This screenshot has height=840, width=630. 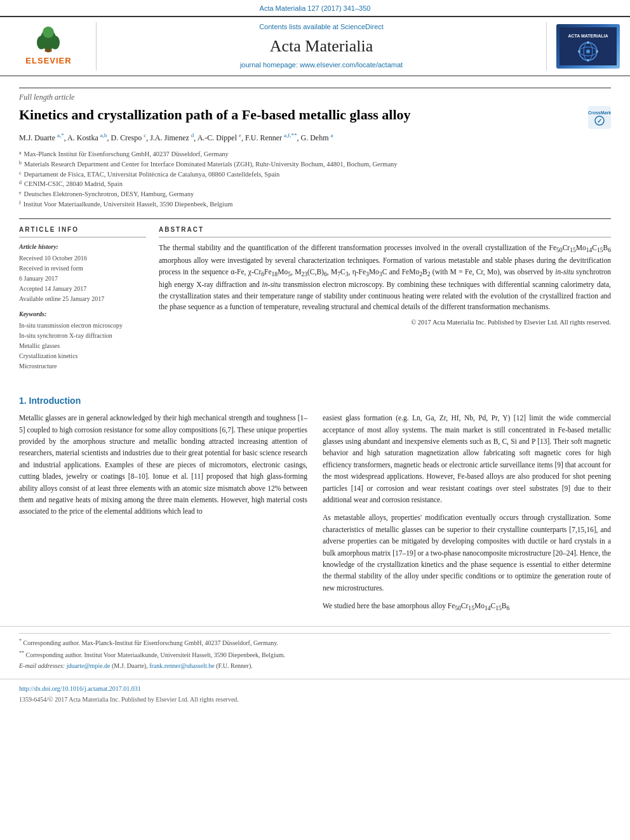 I want to click on title-crossmark-row: Kinetics and crystallization path of a F…, so click(x=315, y=118).